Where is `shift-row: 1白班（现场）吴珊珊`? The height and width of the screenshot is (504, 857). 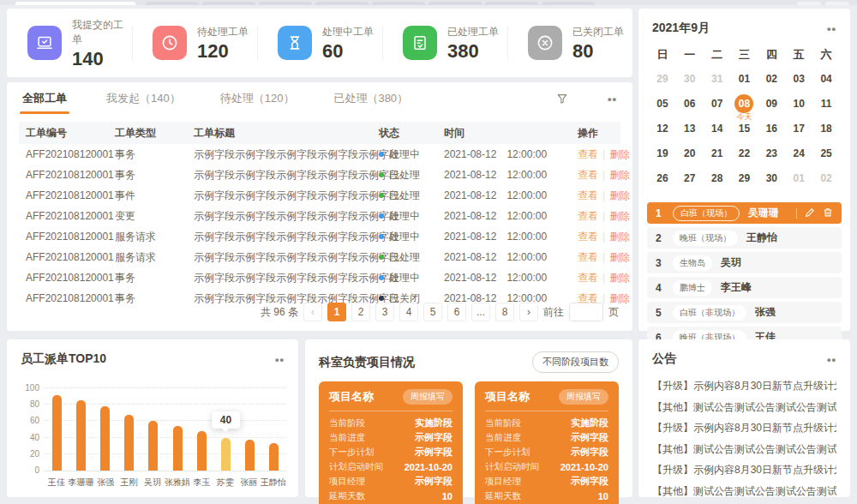
shift-row: 1白班（现场）吴珊珊 is located at coordinates (744, 213).